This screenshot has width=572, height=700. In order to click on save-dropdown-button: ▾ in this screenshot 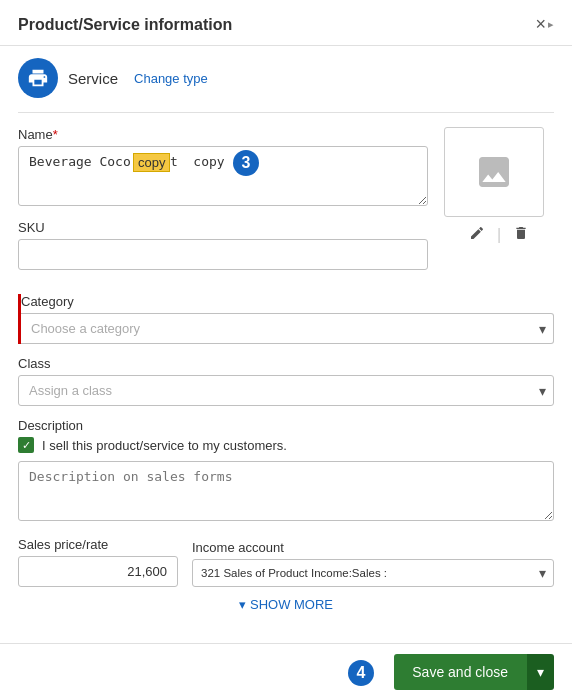, I will do `click(540, 672)`.